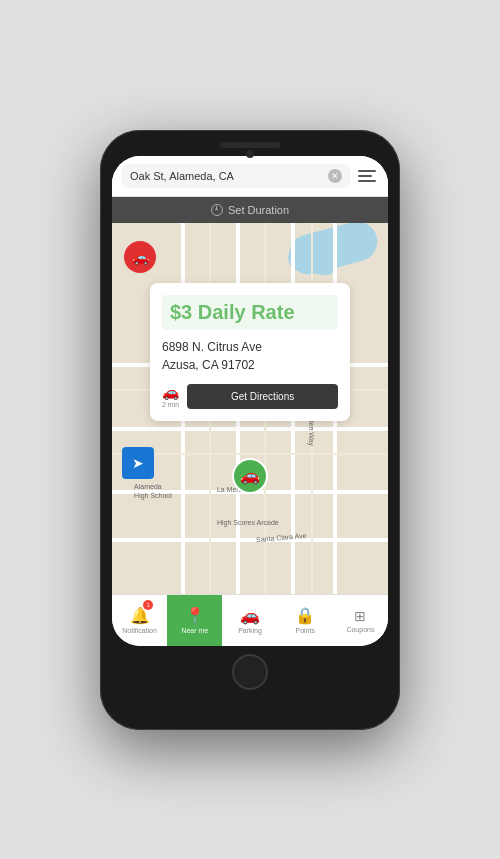  What do you see at coordinates (250, 312) in the screenshot?
I see `daily-rate-label: $3 Daily Rate` at bounding box center [250, 312].